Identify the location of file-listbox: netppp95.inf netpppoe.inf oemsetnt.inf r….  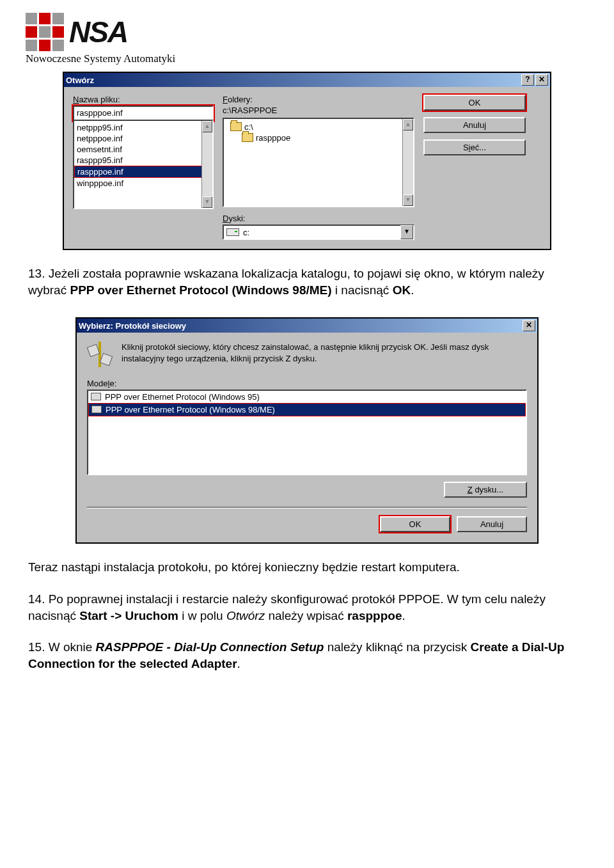
(143, 164).